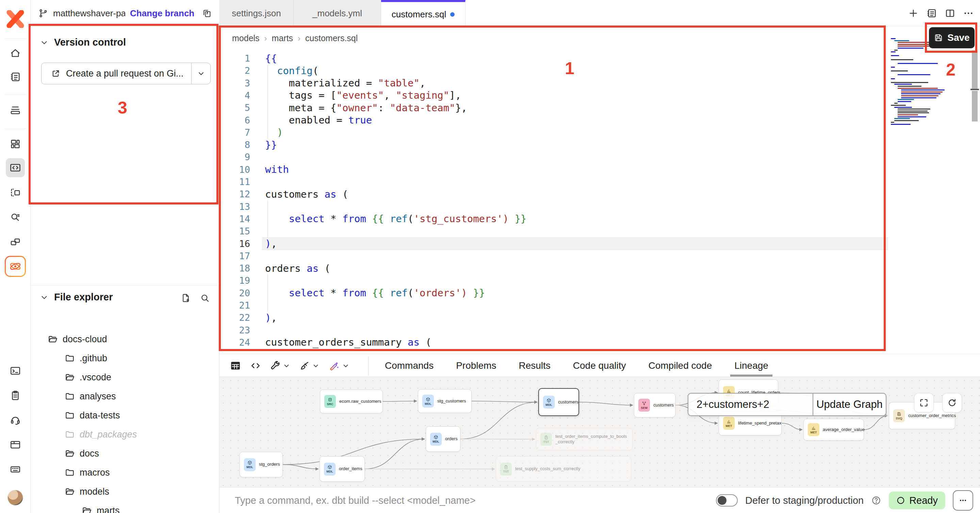  What do you see at coordinates (15, 395) in the screenshot?
I see `clipboard-icon` at bounding box center [15, 395].